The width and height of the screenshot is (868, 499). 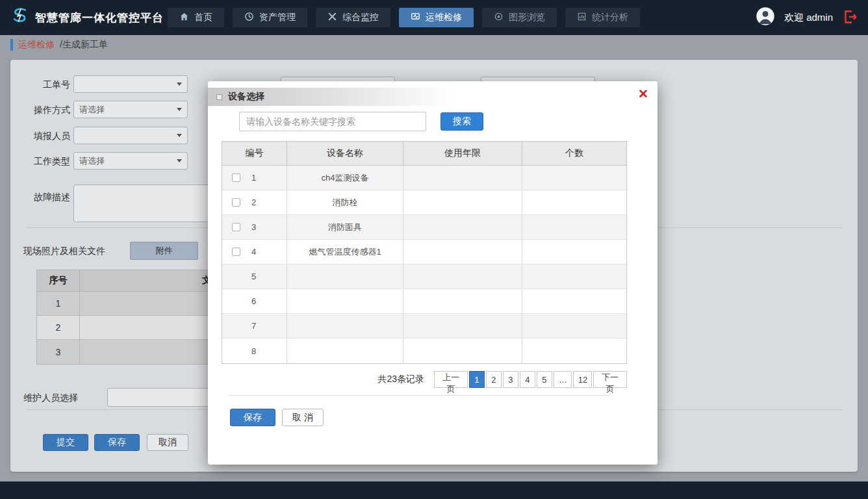 What do you see at coordinates (303, 417) in the screenshot?
I see `dialog-cancel-button: 取 消` at bounding box center [303, 417].